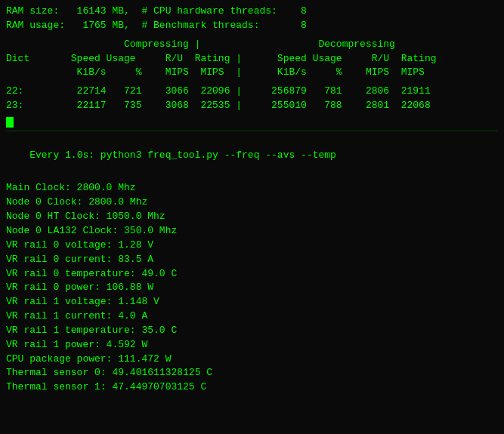  Describe the element at coordinates (252, 231) in the screenshot. I see `freq-line-3: Node 0 LA132 Clock: 350.0 Mhz` at that location.